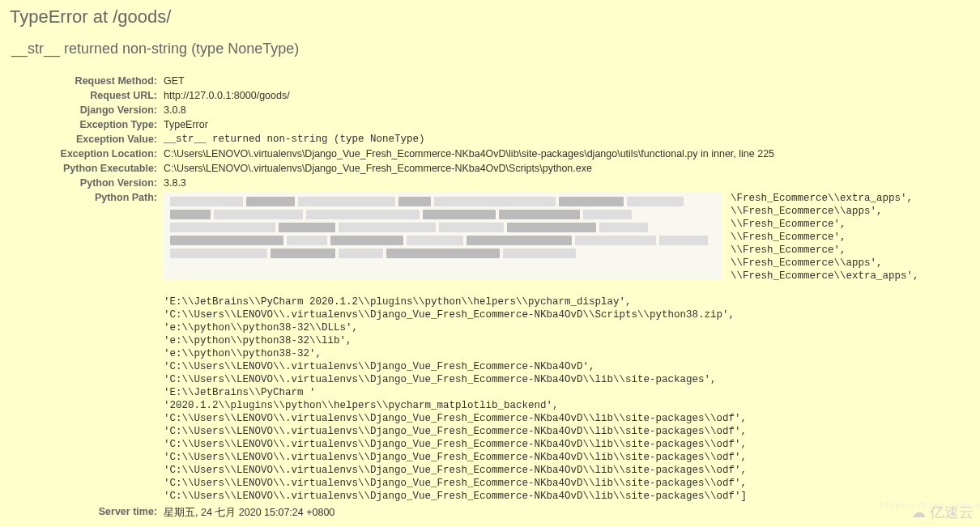  I want to click on python-path-line: 'E:\\JetBrains\\PyCharm ', so click(567, 393).